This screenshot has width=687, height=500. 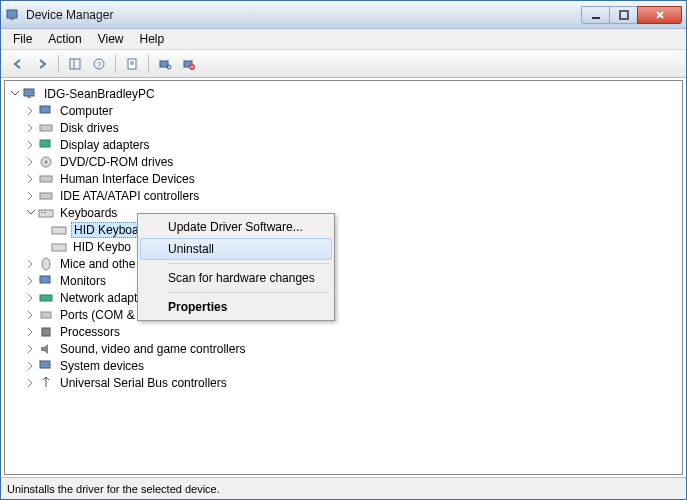 What do you see at coordinates (98, 264) in the screenshot?
I see `tree-label: Mice and othe` at bounding box center [98, 264].